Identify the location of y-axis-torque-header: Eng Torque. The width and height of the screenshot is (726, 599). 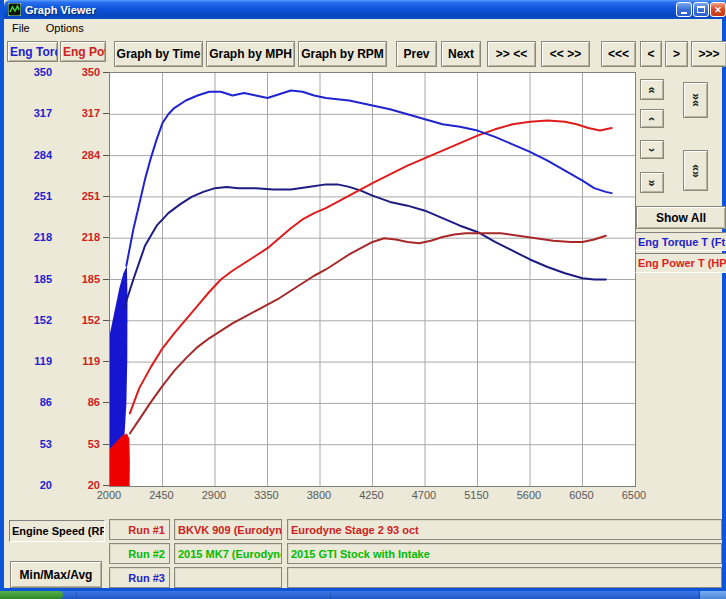
(32, 52).